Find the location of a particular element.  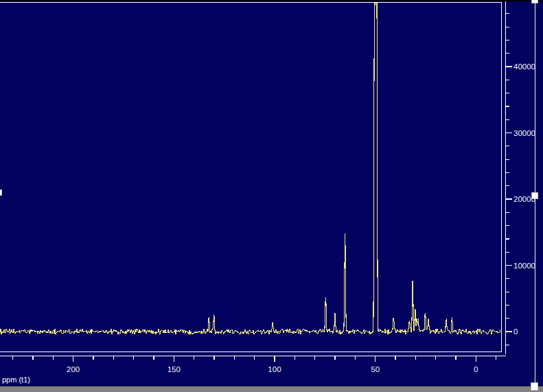

x-tick-label: 50 is located at coordinates (375, 369).